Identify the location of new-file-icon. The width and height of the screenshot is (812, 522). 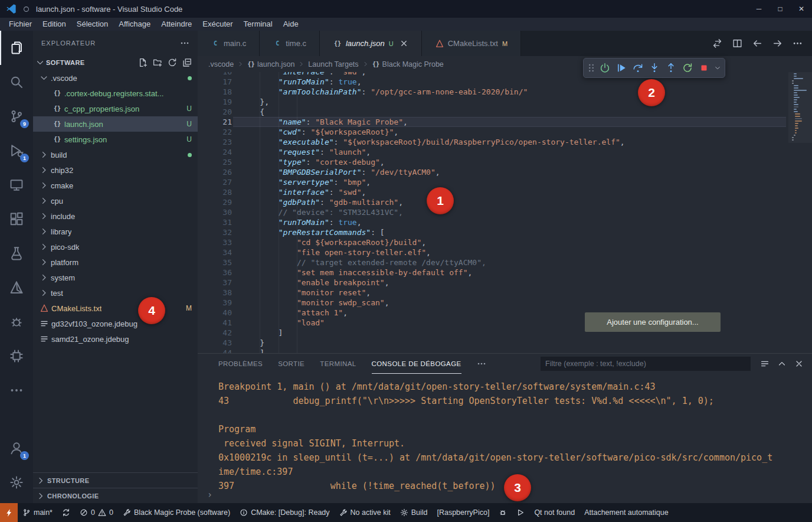
(143, 63).